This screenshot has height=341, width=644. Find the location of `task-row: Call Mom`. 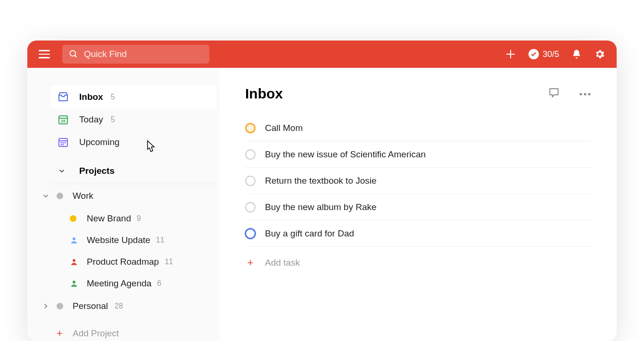

task-row: Call Mom is located at coordinates (418, 128).